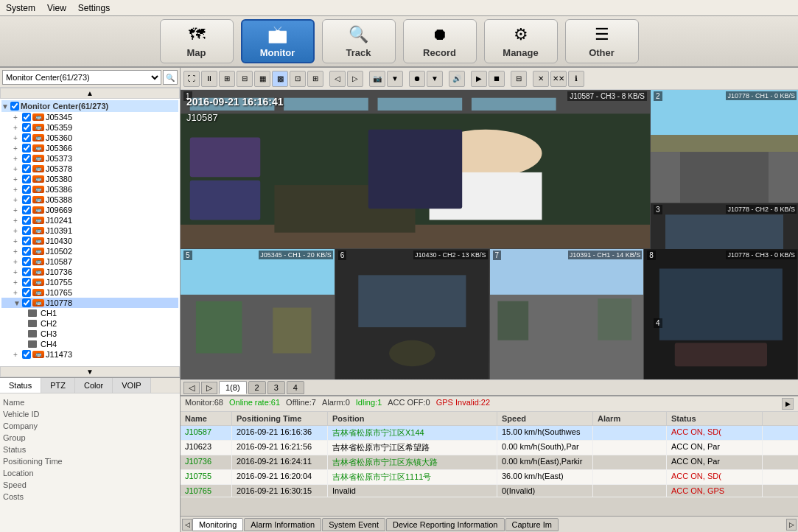 Image resolution: width=798 pixels, height=532 pixels. Describe the element at coordinates (355, 79) in the screenshot. I see `tb-next: ▷` at that location.